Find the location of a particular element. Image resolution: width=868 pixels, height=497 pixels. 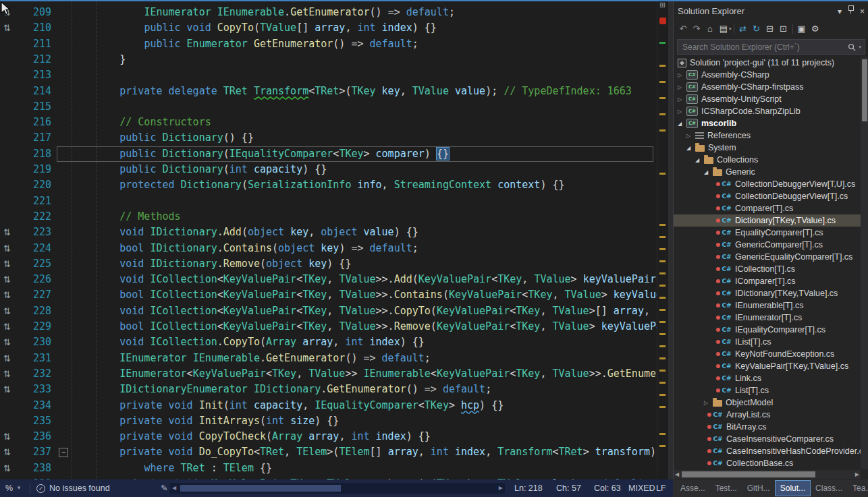

tree-horizontal-scrollbar: ◀ ▶ is located at coordinates (767, 475).